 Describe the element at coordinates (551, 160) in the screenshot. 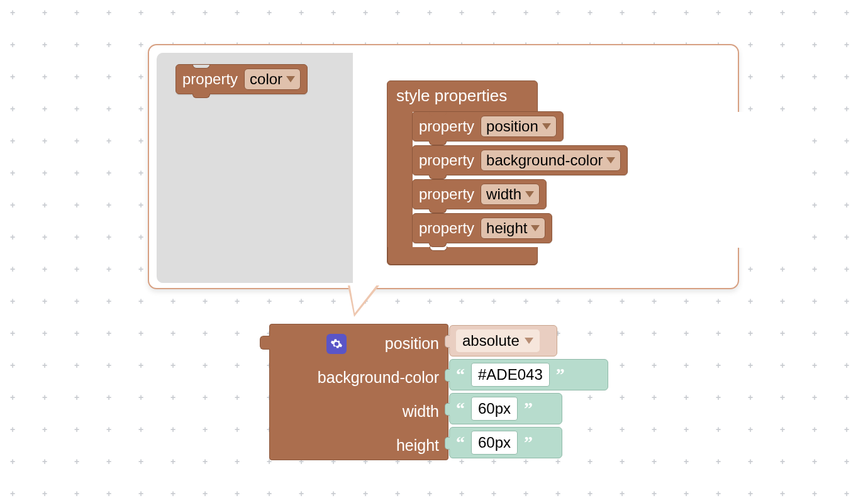

I see `property-dropdown: background-color` at that location.